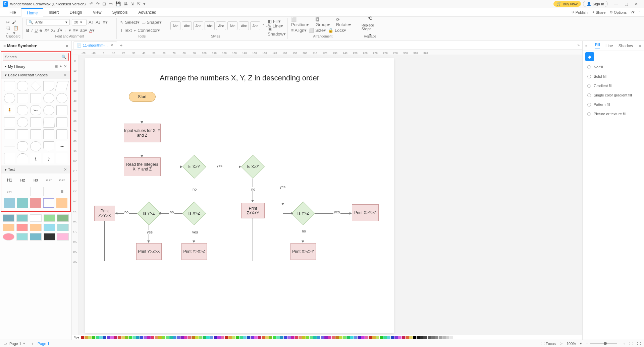 This screenshot has height=347, width=644. I want to click on fill-bucket-icon: ◆, so click(590, 57).